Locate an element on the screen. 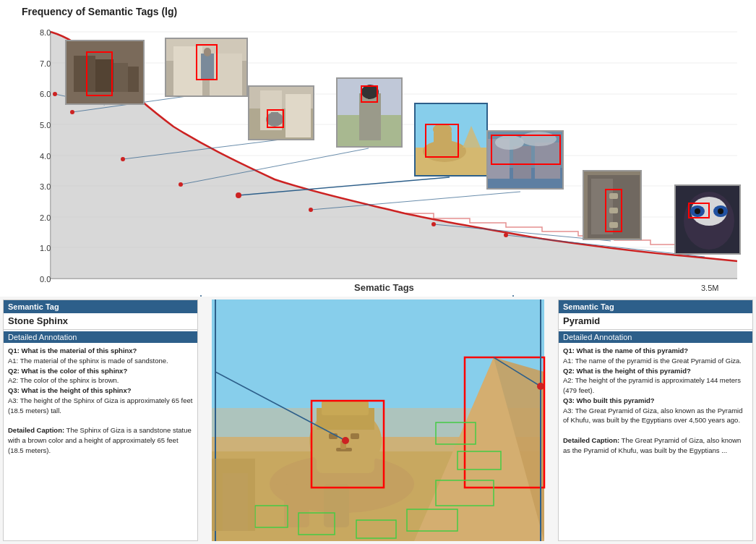  svg-text: 5.0 is located at coordinates (45, 125).